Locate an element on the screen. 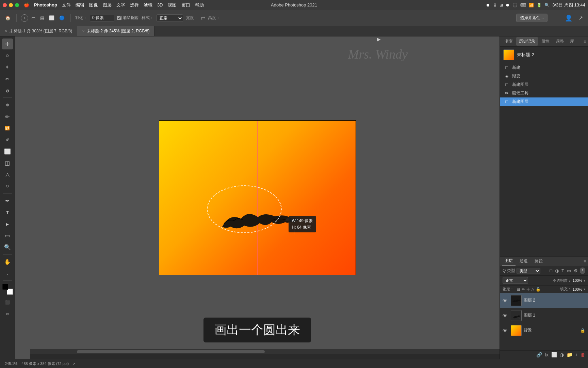 Image resolution: width=588 pixels, height=368 pixels. add-layer-btn: + is located at coordinates (576, 355).